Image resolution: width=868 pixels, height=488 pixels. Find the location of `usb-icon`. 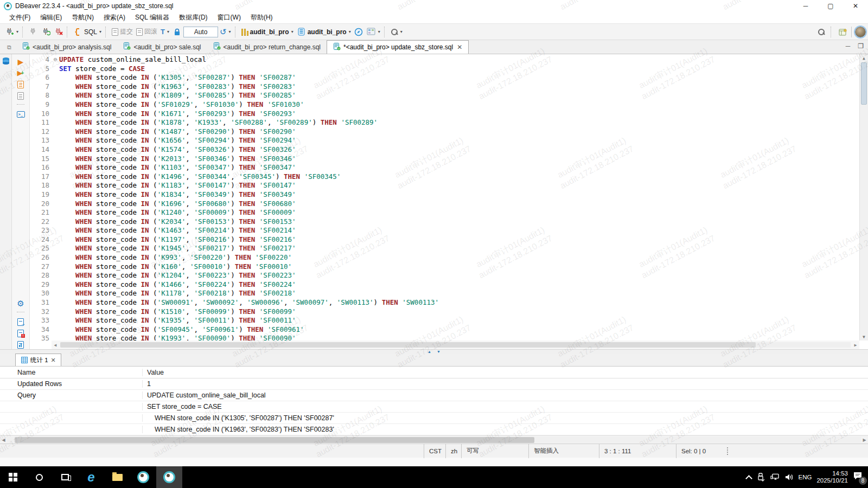

usb-icon is located at coordinates (761, 477).